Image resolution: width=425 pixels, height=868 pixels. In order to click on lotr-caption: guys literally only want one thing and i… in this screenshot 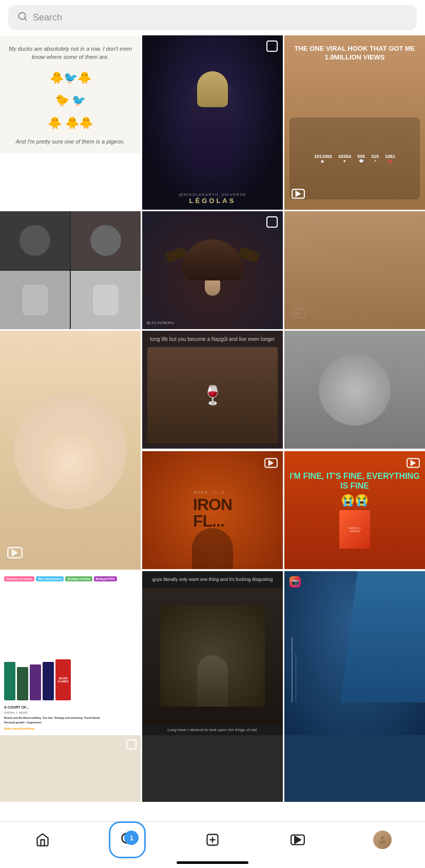, I will do `click(212, 579)`.